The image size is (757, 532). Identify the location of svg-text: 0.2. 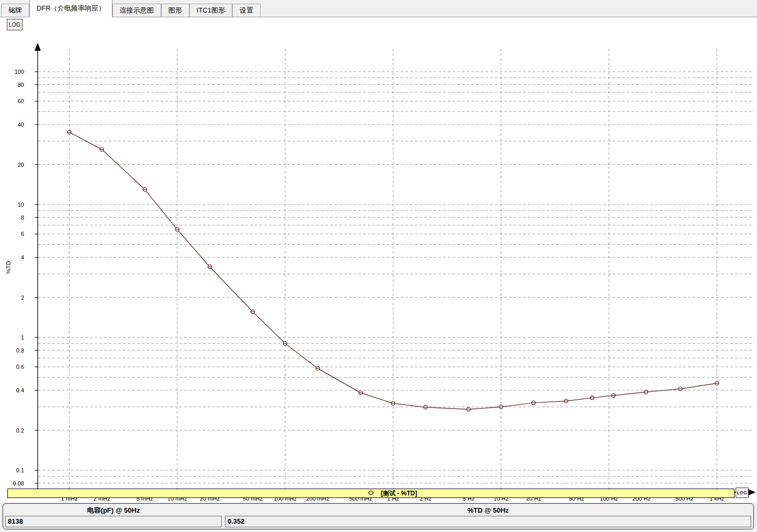
(20, 431).